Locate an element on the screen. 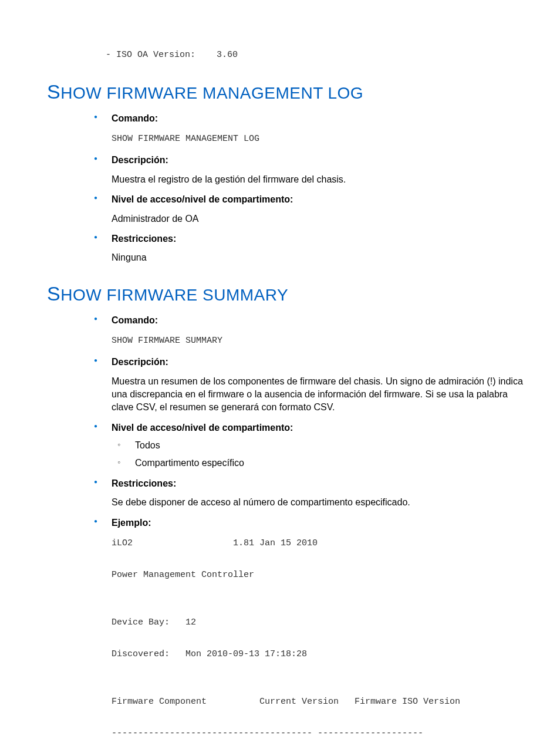 The width and height of the screenshot is (560, 746). nivel-sublist: Todos Compartimento específico is located at coordinates (318, 454).